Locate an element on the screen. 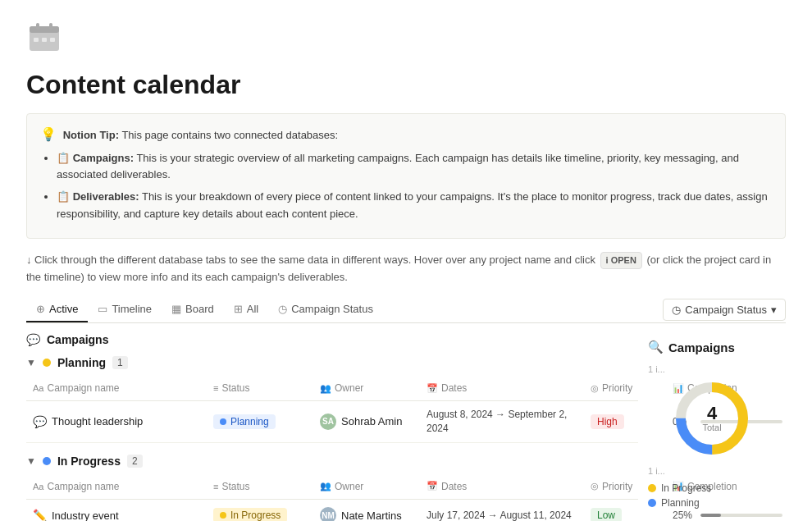 The height and width of the screenshot is (521, 812). inprogress-toggle-icon: ▼ is located at coordinates (31, 461).